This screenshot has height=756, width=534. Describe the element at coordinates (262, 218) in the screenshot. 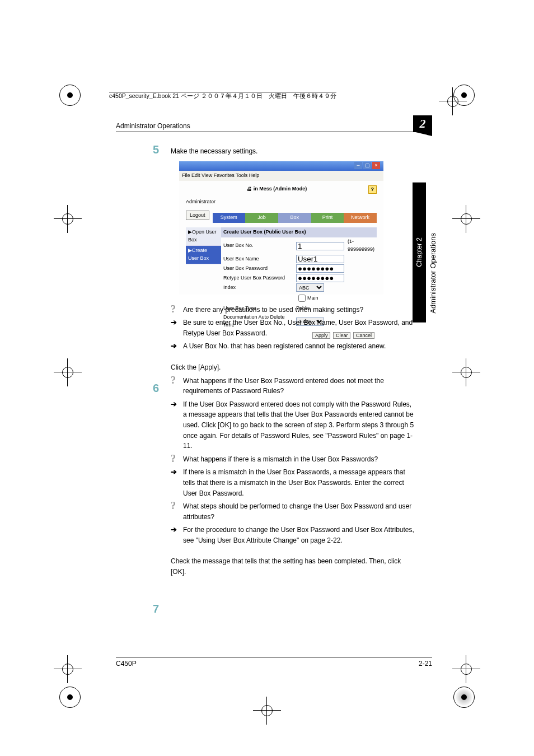

I see `tab-job: Job` at that location.